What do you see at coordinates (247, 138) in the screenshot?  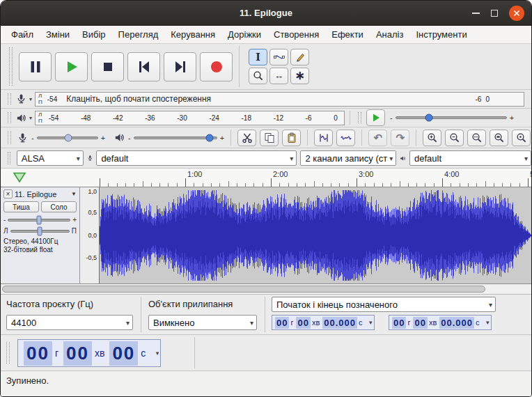 I see `scissors-icon` at bounding box center [247, 138].